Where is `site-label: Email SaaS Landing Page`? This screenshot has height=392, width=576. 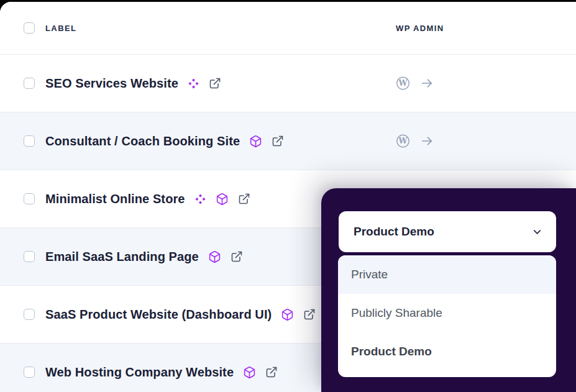
site-label: Email SaaS Landing Page is located at coordinates (122, 257).